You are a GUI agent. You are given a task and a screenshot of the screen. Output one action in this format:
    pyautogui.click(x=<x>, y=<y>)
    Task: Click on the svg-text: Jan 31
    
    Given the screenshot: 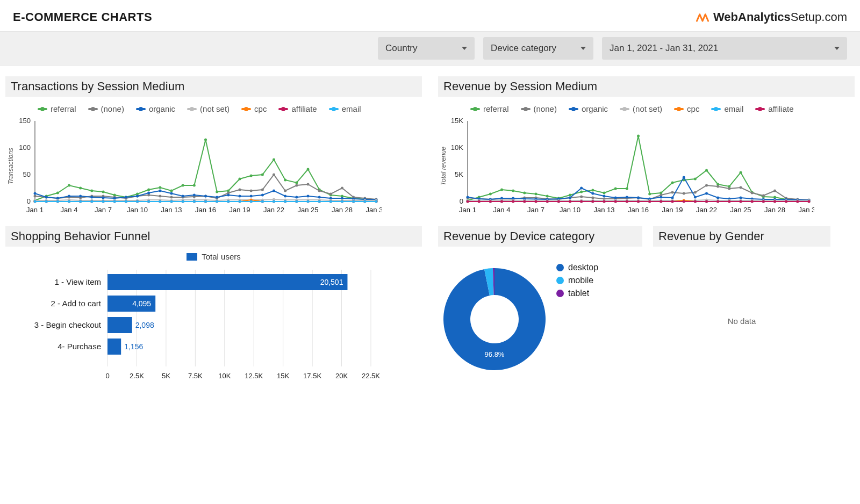 What is the action you would take?
    pyautogui.click(x=374, y=210)
    